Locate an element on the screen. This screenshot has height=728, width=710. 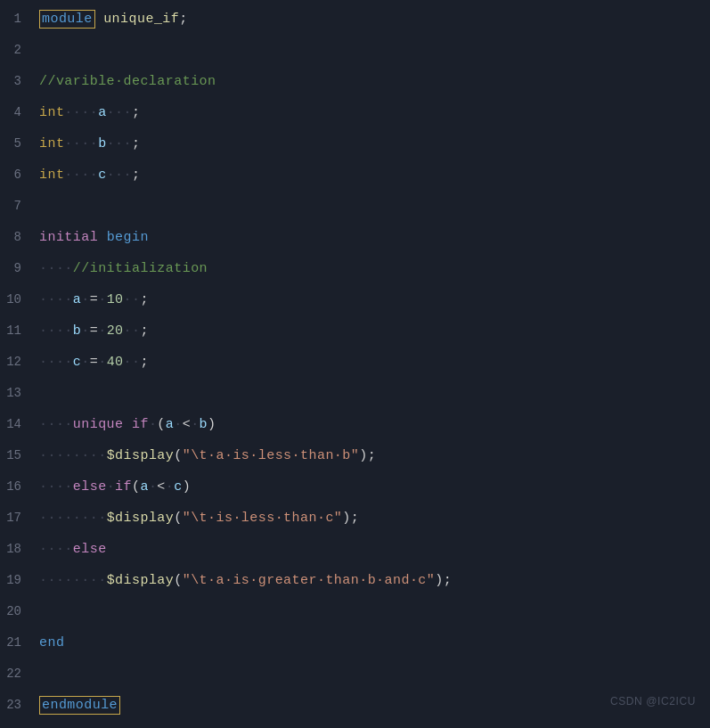
token-string: "\t·is·less·than·c" is located at coordinates (263, 519).